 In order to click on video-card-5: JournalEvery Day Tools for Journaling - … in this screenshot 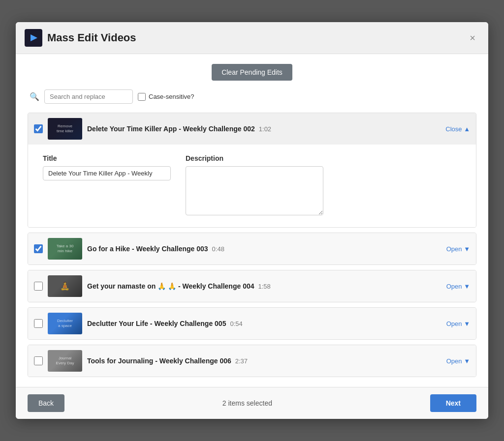, I will do `click(252, 361)`.